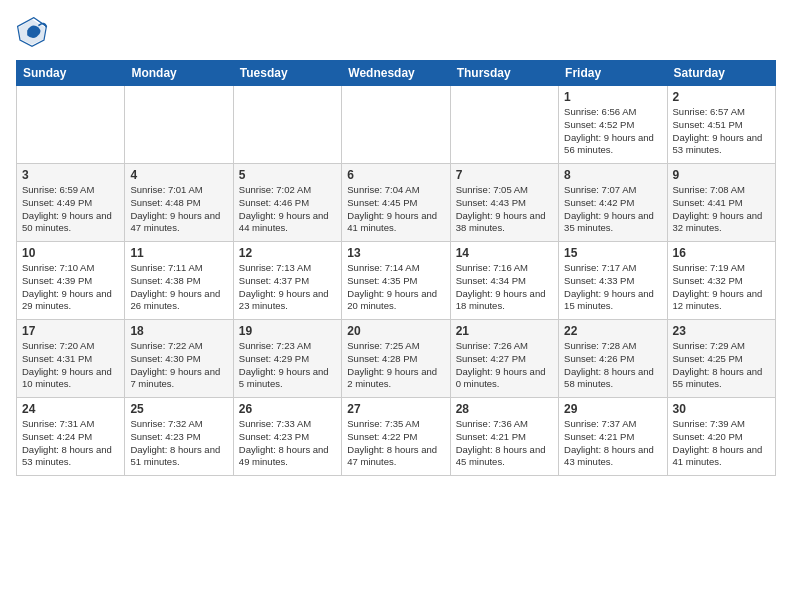 Image resolution: width=792 pixels, height=612 pixels. What do you see at coordinates (70, 366) in the screenshot?
I see `day-info: Sunrise: 7:20 AM Sunset: 4:31 PM Dayligh…` at bounding box center [70, 366].